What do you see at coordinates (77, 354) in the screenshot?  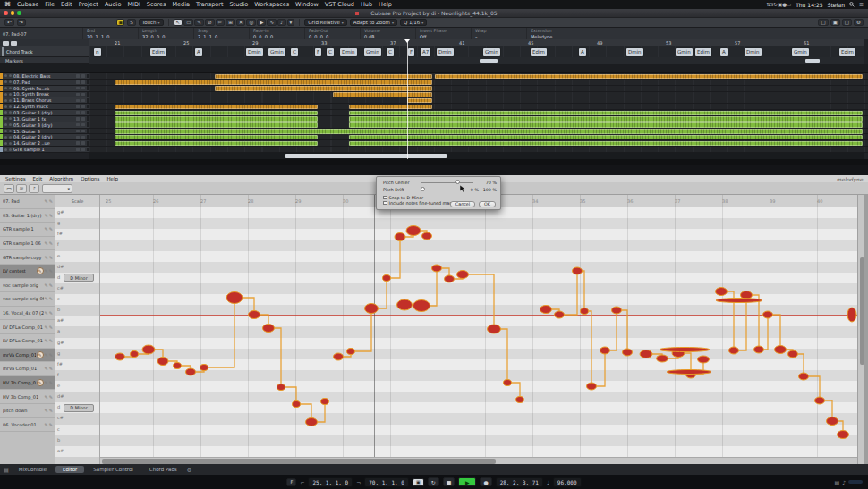 I see `scale-row: g` at bounding box center [77, 354].